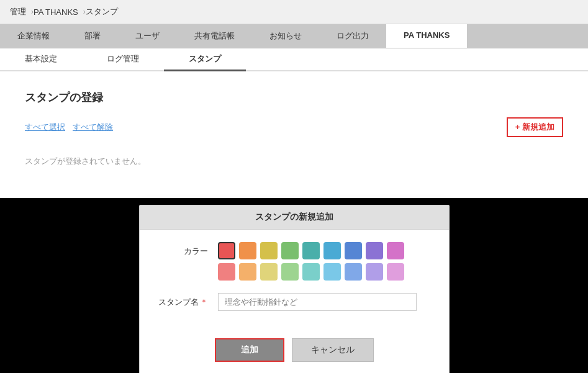  I want to click on toolbar: すべて選択 すべて解除 + 新規追加, so click(294, 127).